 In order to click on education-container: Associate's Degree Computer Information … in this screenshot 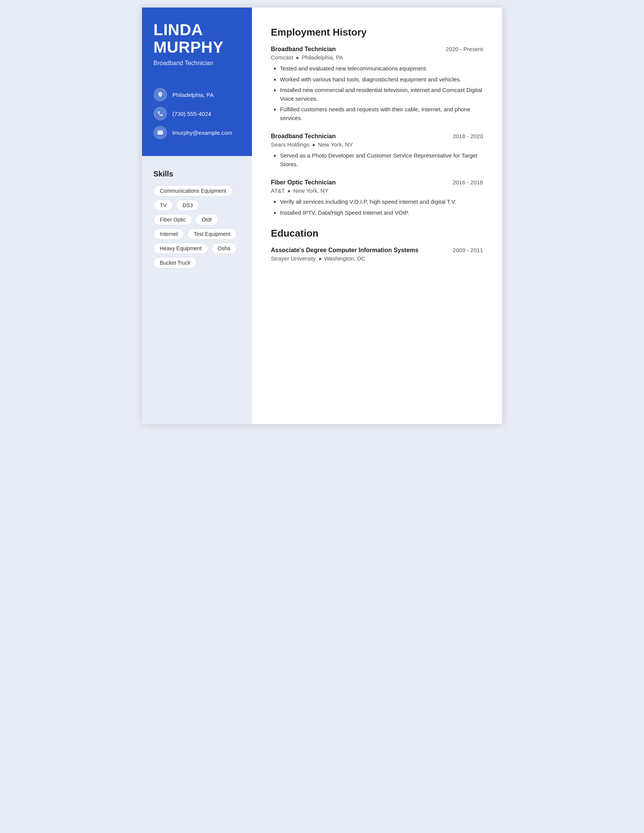, I will do `click(377, 254)`.